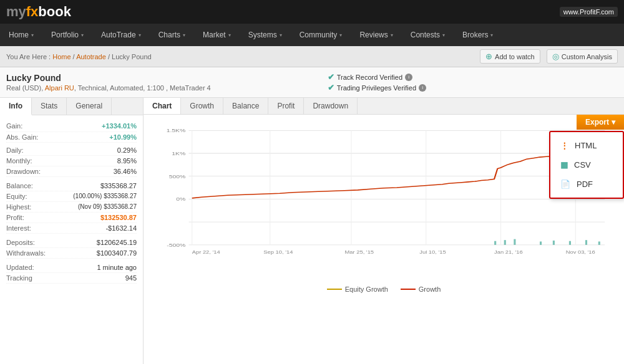  I want to click on nav-reviews: Reviews ▾, so click(376, 35).